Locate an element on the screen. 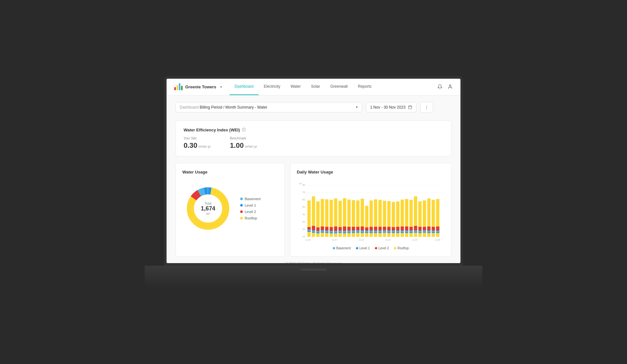  daily-water-usage-title: Daily Water Usage is located at coordinates (371, 172).